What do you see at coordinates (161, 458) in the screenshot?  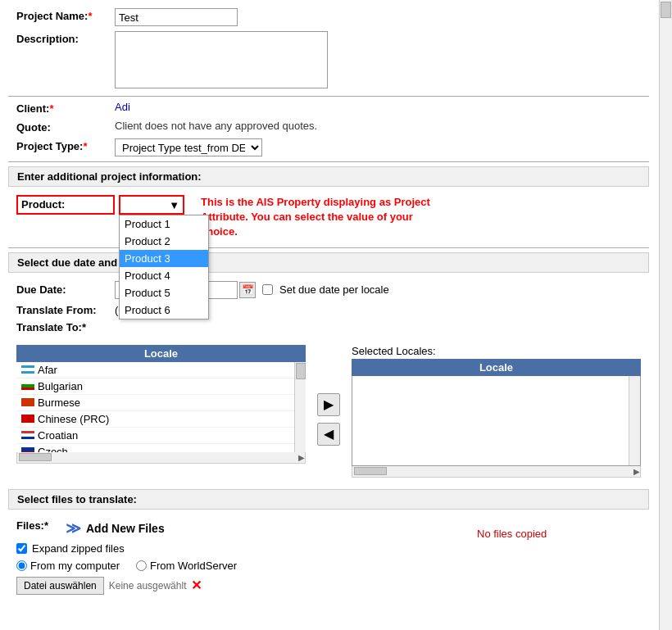 I see `locale-h-scrollbar: ▶` at bounding box center [161, 458].